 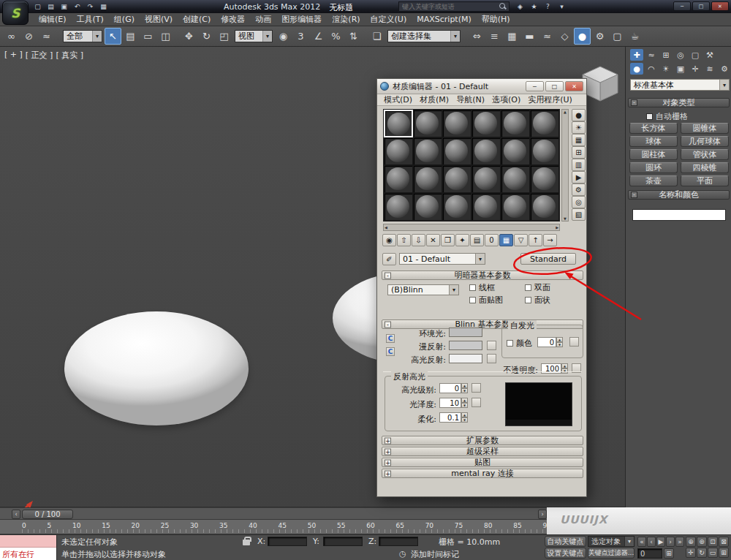 What do you see at coordinates (197, 19) in the screenshot?
I see `menu-create: 创建(C)` at bounding box center [197, 19].